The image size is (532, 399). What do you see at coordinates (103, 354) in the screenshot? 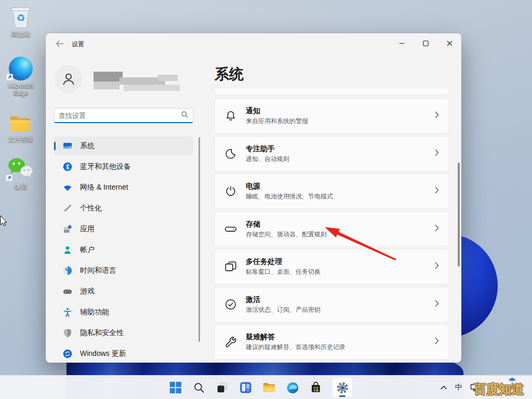
I see `sidebar-item-label: Windows 更新` at bounding box center [103, 354].